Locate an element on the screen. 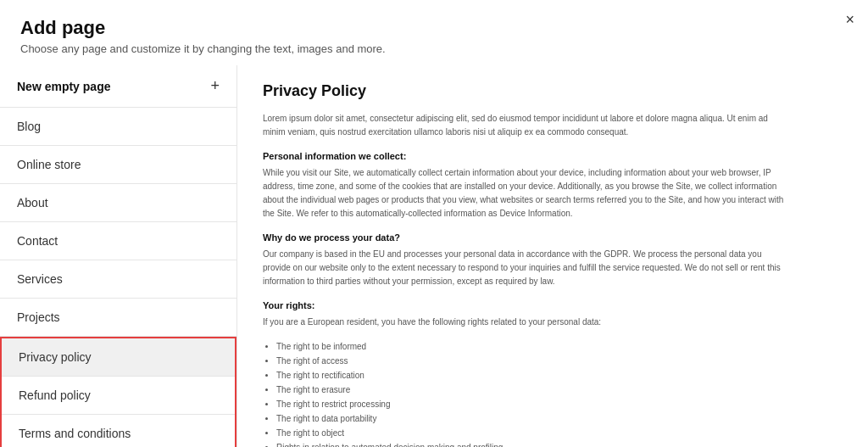 Image resolution: width=868 pixels, height=447 pixels. preview-section-content-2: If you are a European resident, you have… is located at coordinates (526, 322).